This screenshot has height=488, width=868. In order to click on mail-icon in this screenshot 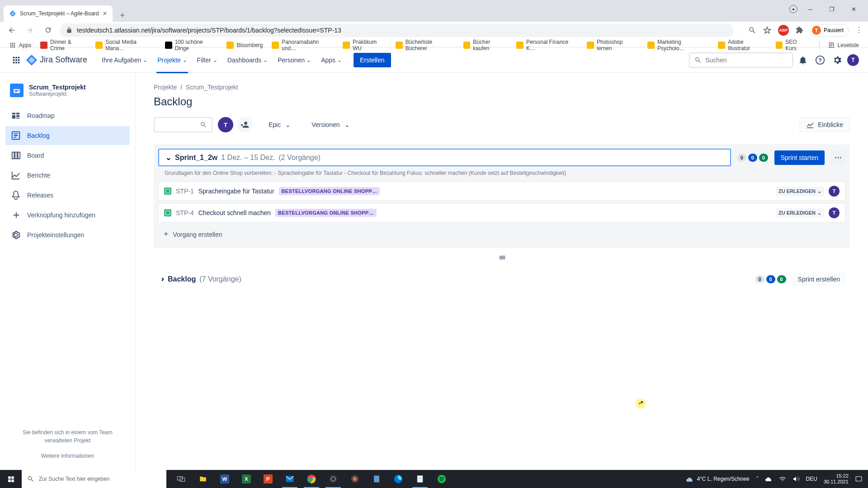, I will do `click(290, 479)`.